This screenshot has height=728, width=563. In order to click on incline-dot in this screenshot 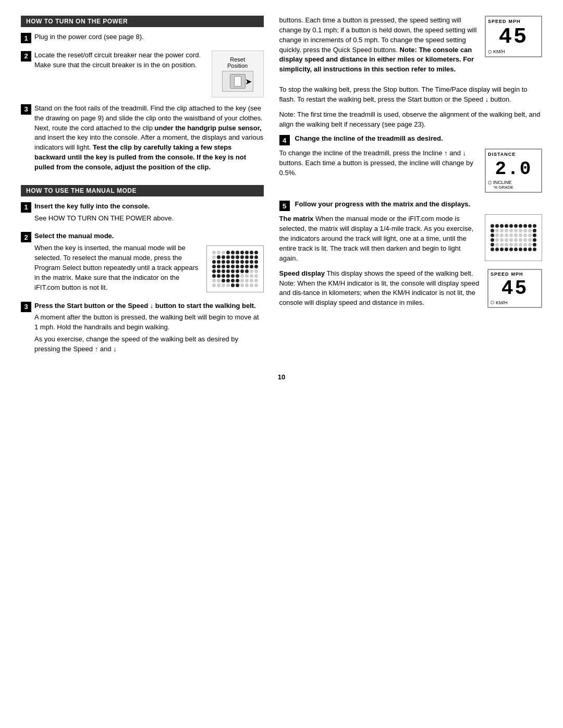, I will do `click(490, 182)`.